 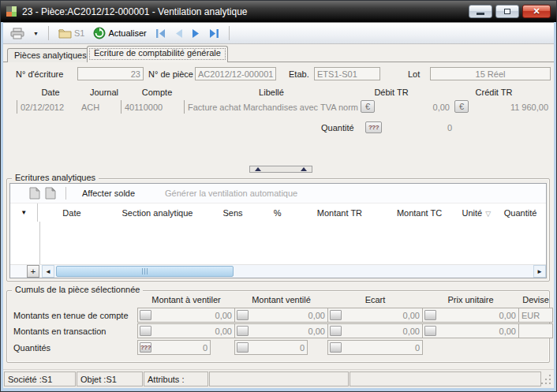 I want to click on nav-next-icon, so click(x=196, y=33).